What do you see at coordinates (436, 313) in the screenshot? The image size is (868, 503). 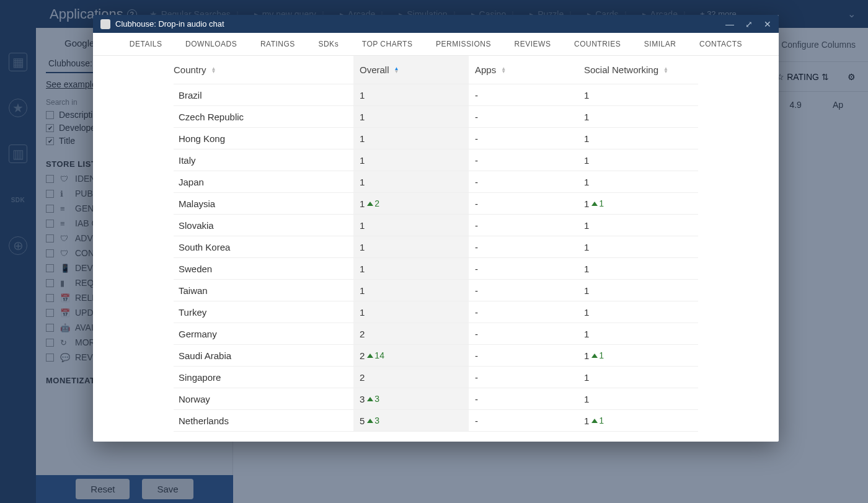 I see `ranks-row: Turkey1-1` at bounding box center [436, 313].